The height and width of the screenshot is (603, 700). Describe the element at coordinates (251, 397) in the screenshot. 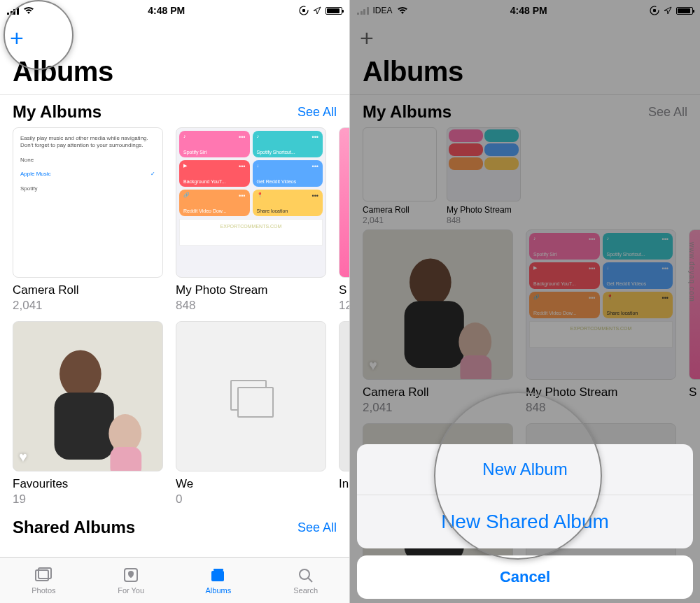

I see `stack-icon` at that location.